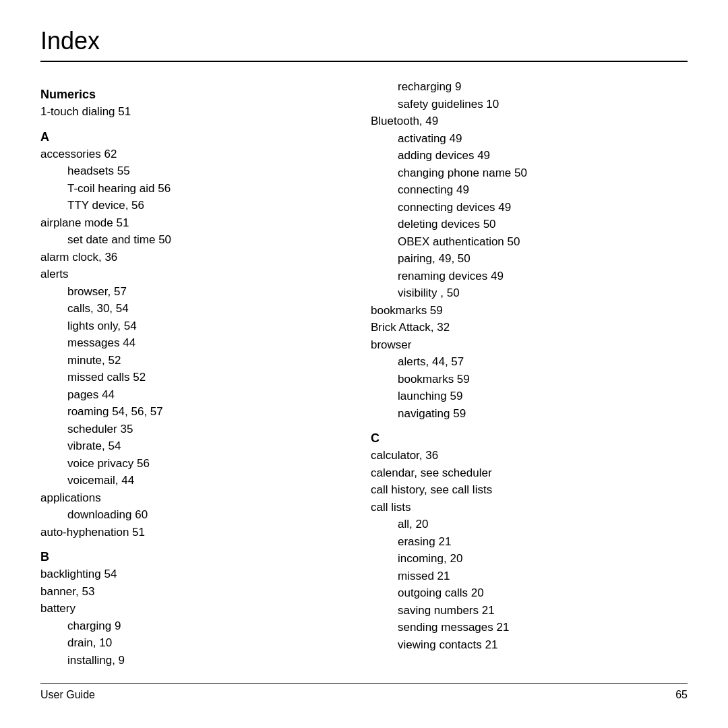  What do you see at coordinates (529, 576) in the screenshot?
I see `index-entry-l2: missed 21` at bounding box center [529, 576].